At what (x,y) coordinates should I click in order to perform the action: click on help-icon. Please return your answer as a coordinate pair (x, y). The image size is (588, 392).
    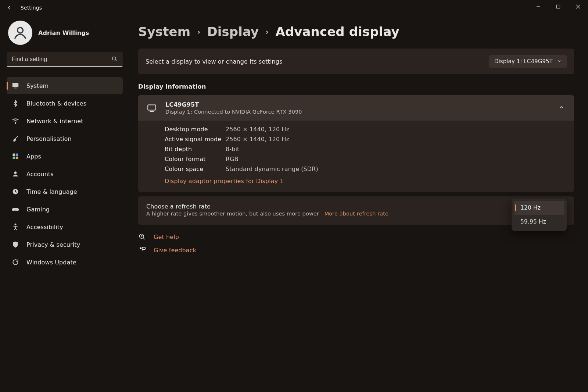
    Looking at the image, I should click on (142, 237).